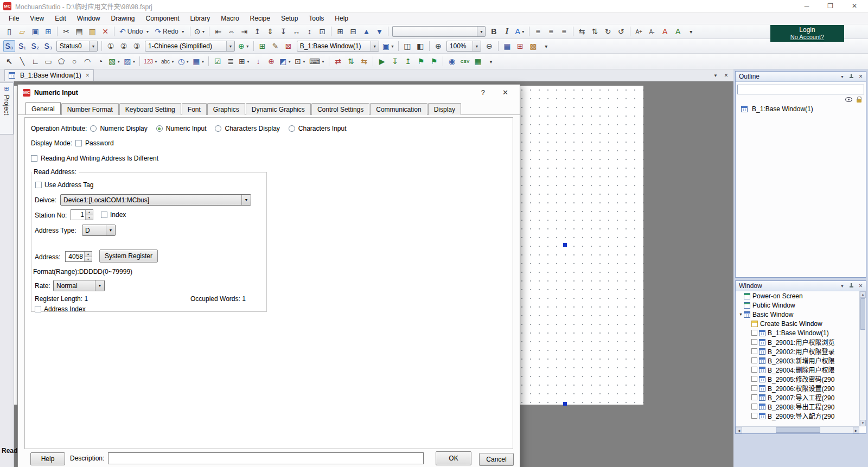 This screenshot has height=467, width=868. I want to click on overflow-chevron-icon: ▾, so click(691, 31).